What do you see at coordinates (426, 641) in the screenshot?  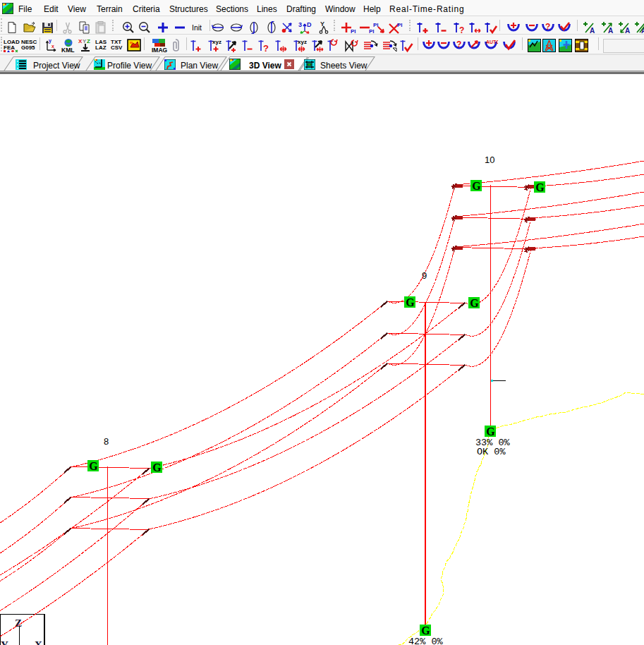 I see `svg-text: 42% 0%` at bounding box center [426, 641].